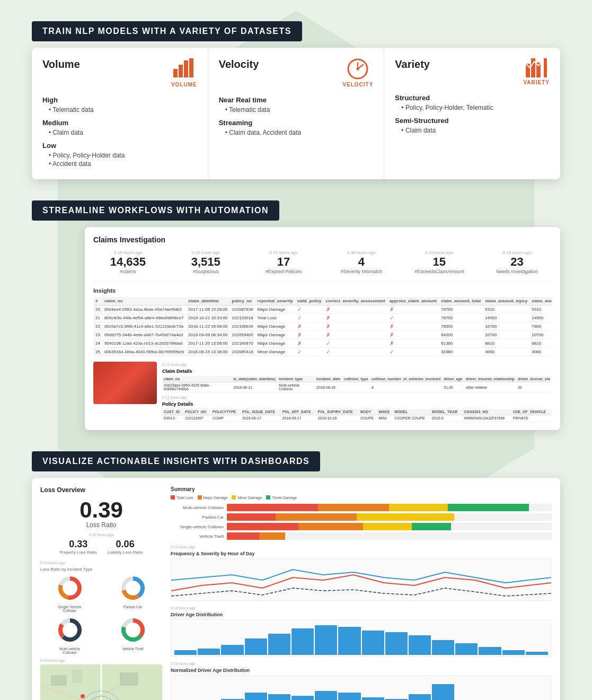  I want to click on claims-table: # claim_no claim_datetime policy_no repo…, so click(322, 327).